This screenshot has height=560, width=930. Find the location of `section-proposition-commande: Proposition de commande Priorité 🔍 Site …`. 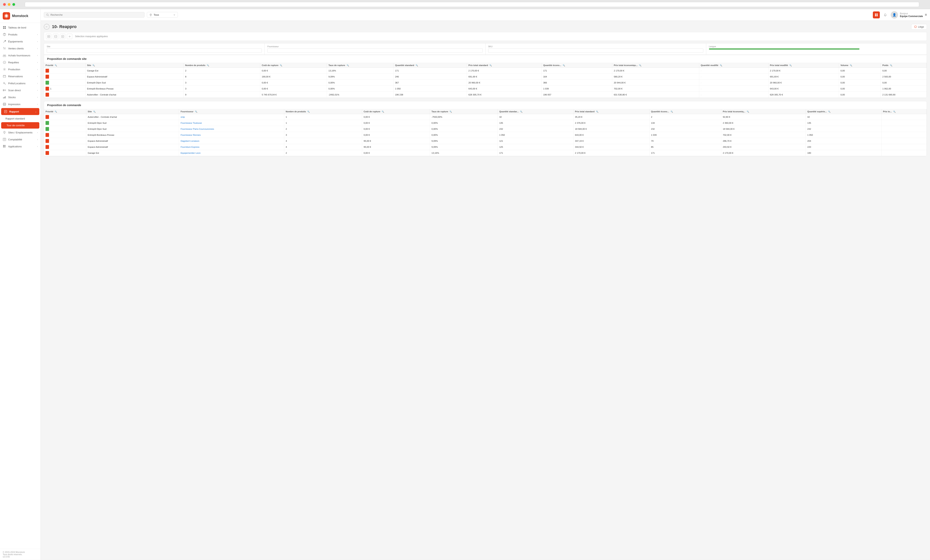

section-proposition-commande: Proposition de commande Priorité 🔍 Site … is located at coordinates (485, 129).